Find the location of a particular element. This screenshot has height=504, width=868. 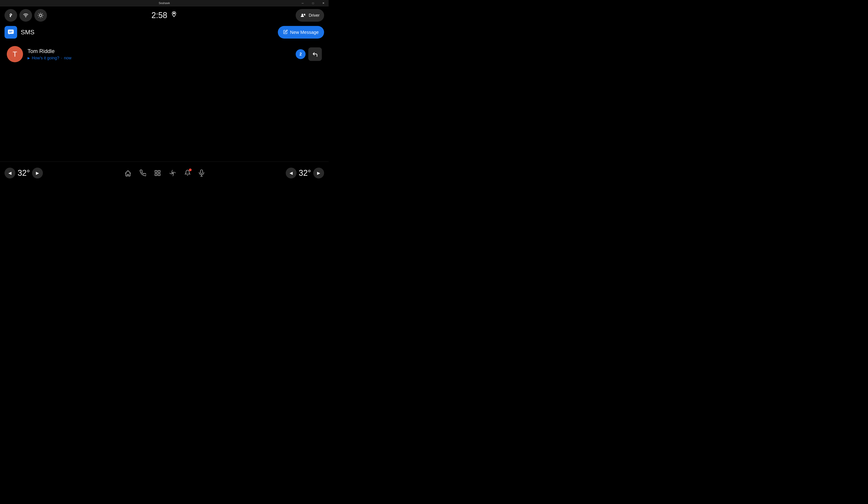

title-bar: Seahawk ─ □ ✕ is located at coordinates (164, 3).